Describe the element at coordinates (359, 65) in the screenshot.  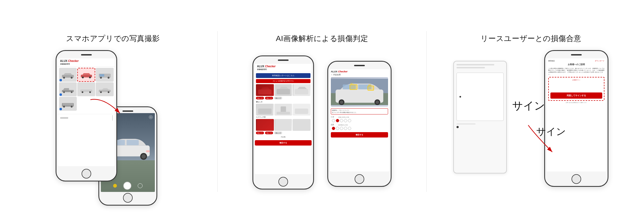
I see `speaker-bar-ai-right` at that location.